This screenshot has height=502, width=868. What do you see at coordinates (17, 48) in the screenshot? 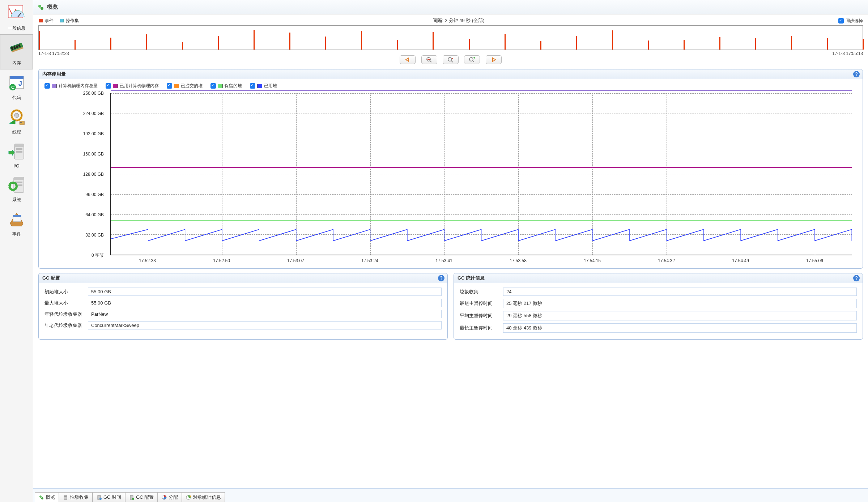
I see `memory-icon` at bounding box center [17, 48].